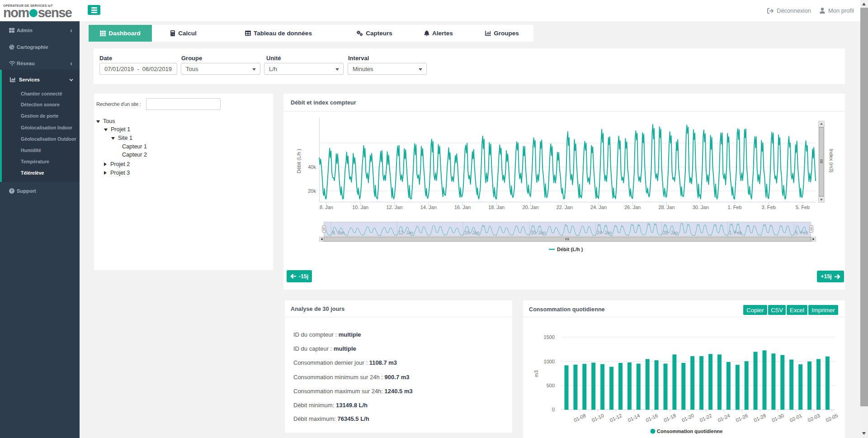 The height and width of the screenshot is (438, 868). Describe the element at coordinates (803, 207) in the screenshot. I see `svg-text: 5. Feb` at that location.